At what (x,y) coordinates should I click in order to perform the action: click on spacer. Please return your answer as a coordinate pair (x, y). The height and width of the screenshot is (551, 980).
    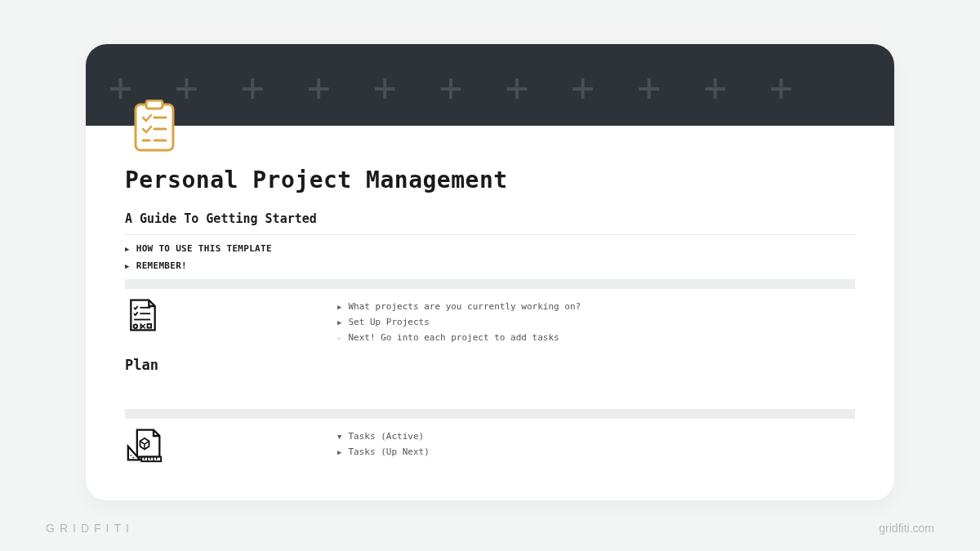
    Looking at the image, I should click on (490, 389).